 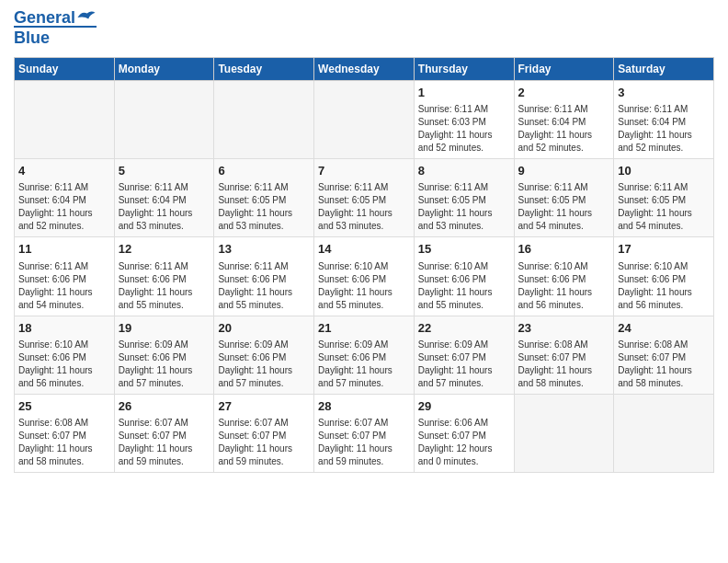 I want to click on calendar-week-1: 1Sunrise: 6:11 AMSunset: 6:03 PMDaylight…, so click(x=364, y=120).